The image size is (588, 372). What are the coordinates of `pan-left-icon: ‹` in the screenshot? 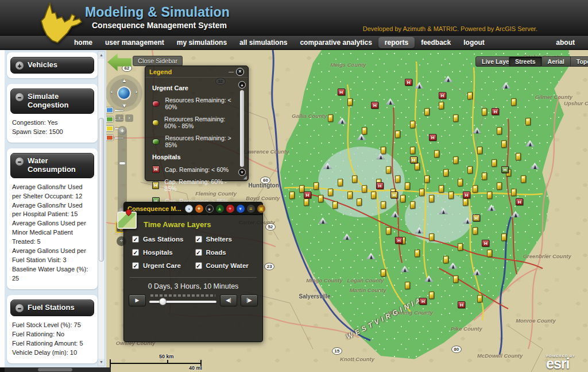 It's located at (111, 92).